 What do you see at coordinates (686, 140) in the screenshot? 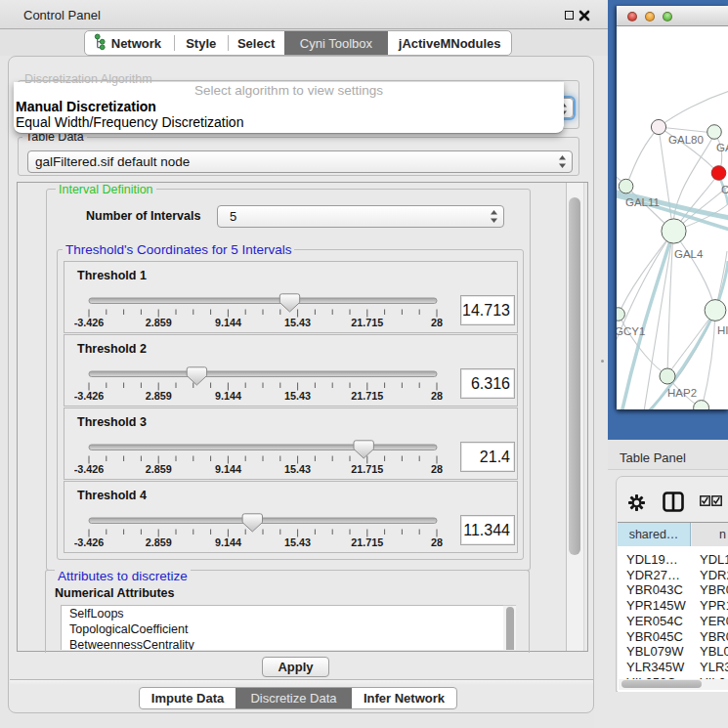
I see `svg-text: GAL80` at bounding box center [686, 140].